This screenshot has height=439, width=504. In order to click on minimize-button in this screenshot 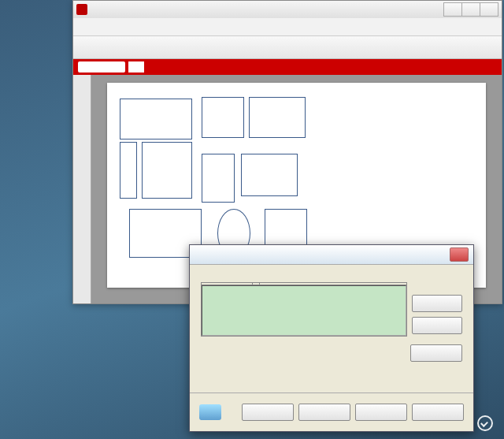, I will do `click(453, 9)`.